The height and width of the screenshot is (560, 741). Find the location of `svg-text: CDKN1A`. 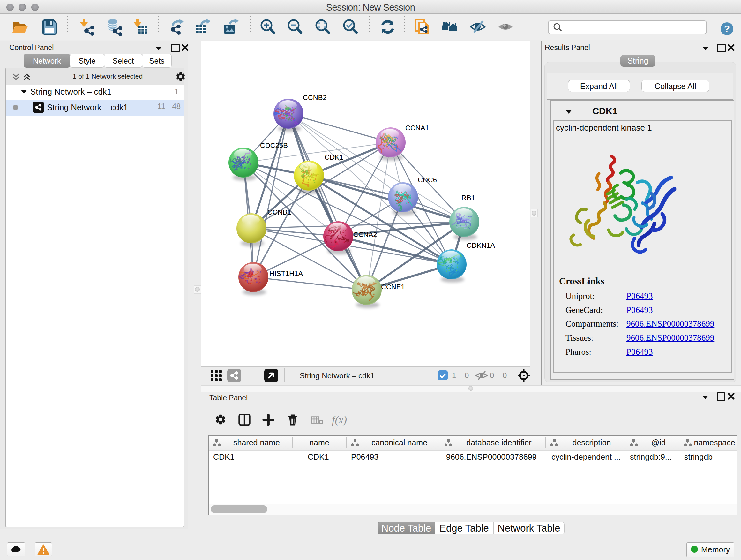

svg-text: CDKN1A is located at coordinates (481, 245).